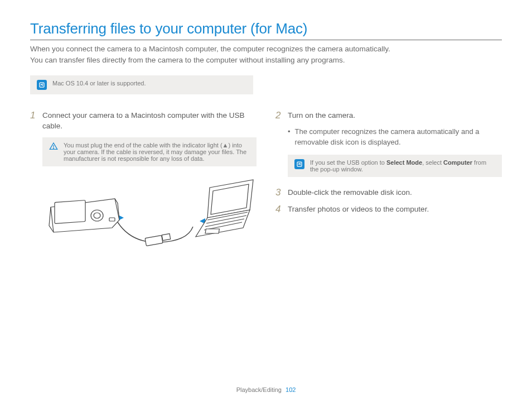 The image size is (532, 402). I want to click on step-text: Double-click the removable disk icon., so click(350, 193).